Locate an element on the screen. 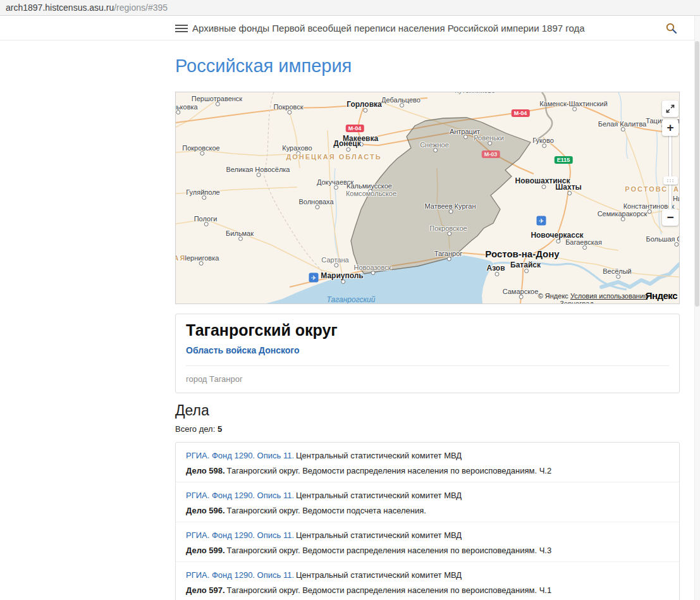 This screenshot has height=600, width=700. map-label: Самарское is located at coordinates (521, 291).